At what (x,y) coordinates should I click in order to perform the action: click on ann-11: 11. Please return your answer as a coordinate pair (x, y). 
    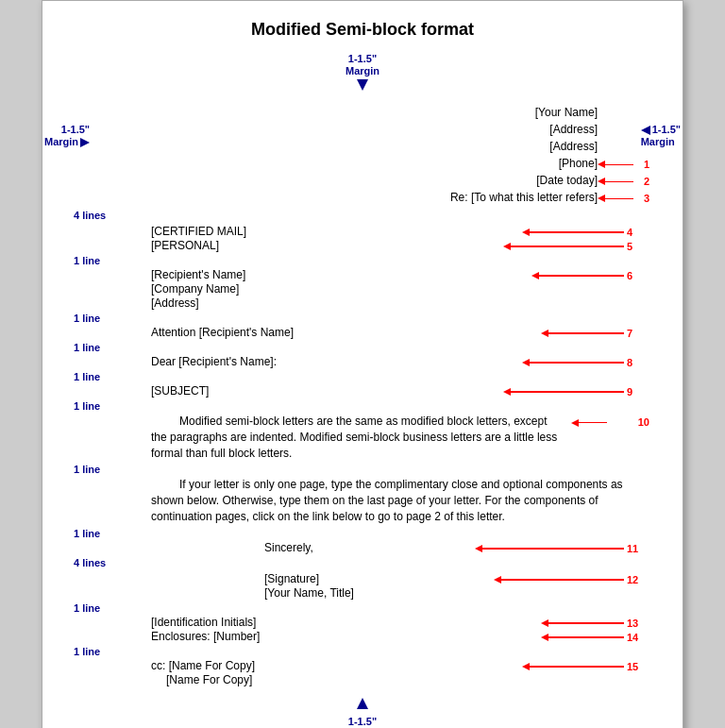
    Looking at the image, I should click on (557, 549).